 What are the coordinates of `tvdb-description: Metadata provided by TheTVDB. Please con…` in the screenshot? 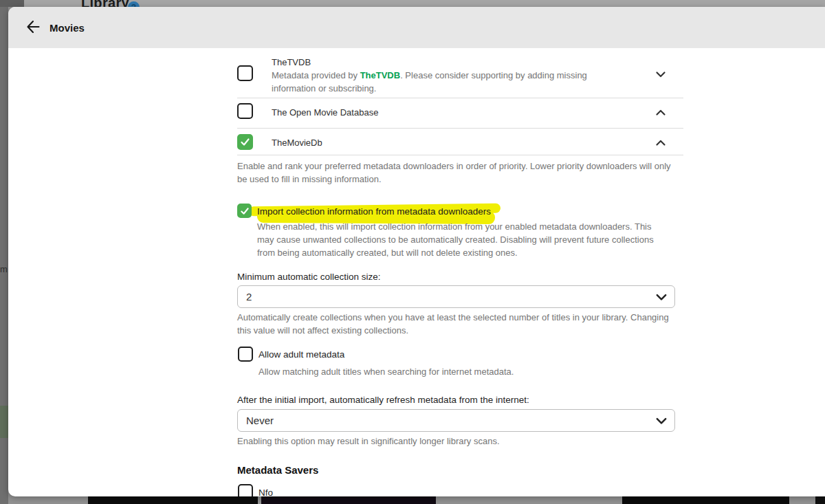 It's located at (443, 82).